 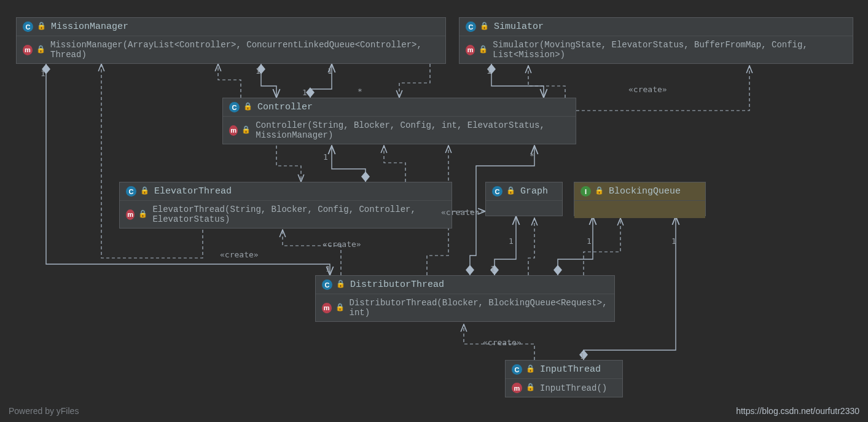 What do you see at coordinates (564, 370) in the screenshot?
I see `class-header: C 🔒 InputThread` at bounding box center [564, 370].